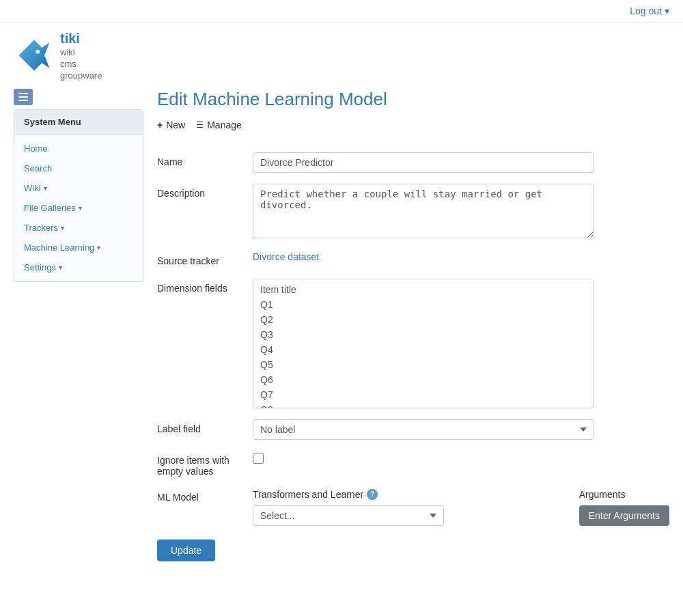  Describe the element at coordinates (205, 507) in the screenshot. I see `ml-model-label: ML Model` at that location.